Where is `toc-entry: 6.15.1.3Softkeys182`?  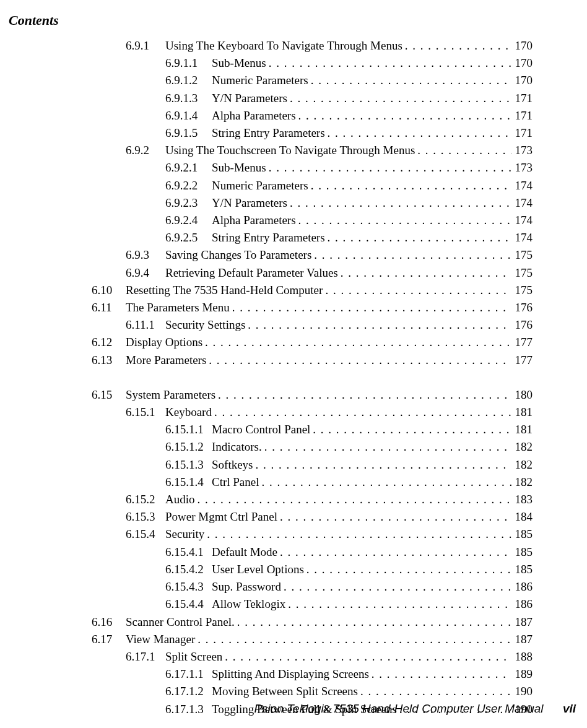
toc-entry: 6.15.1.3Softkeys182 is located at coordinates (349, 465).